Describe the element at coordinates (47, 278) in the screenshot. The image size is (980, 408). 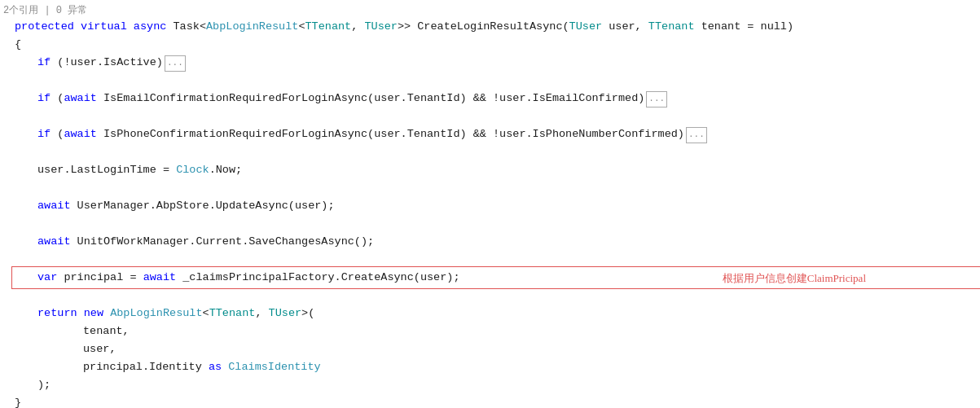
I see `token: var` at that location.